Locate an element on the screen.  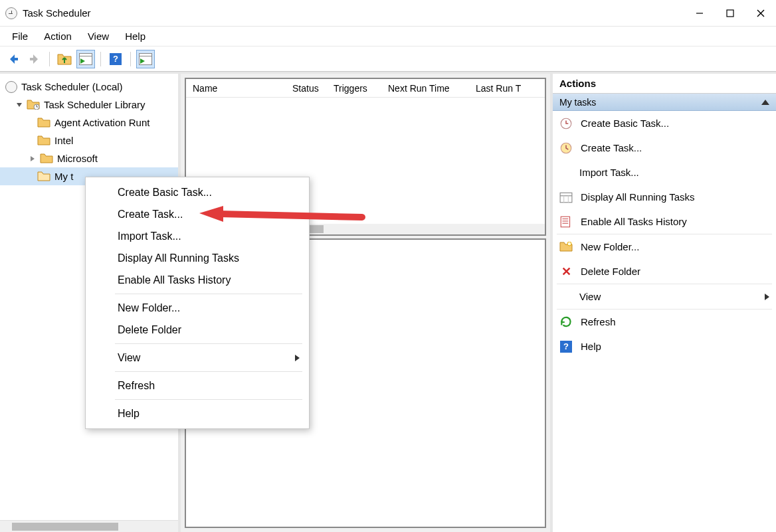
menu-help: Help is located at coordinates (136, 36).